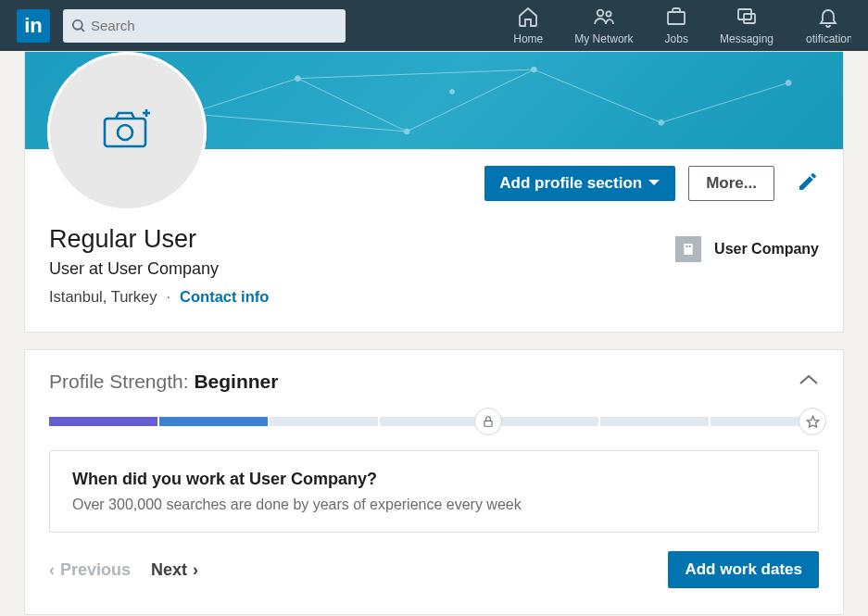 The width and height of the screenshot is (868, 616). What do you see at coordinates (828, 39) in the screenshot?
I see `nav-label: Notifications` at bounding box center [828, 39].